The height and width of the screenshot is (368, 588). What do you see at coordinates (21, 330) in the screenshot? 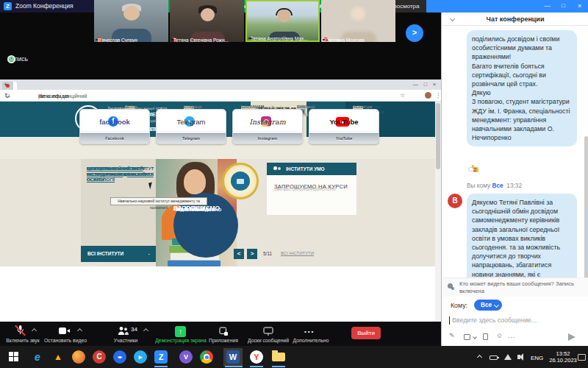
I see `unmute-button` at bounding box center [21, 330].